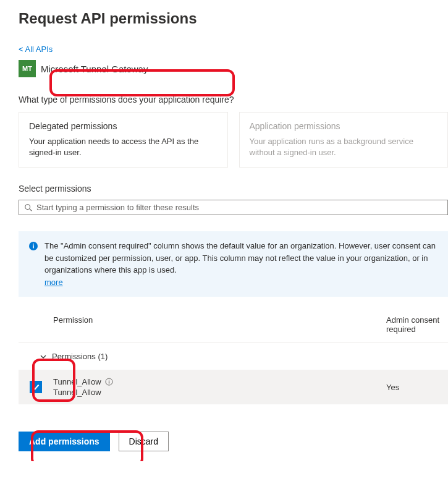 The width and height of the screenshot is (448, 481). What do you see at coordinates (36, 49) in the screenshot?
I see `back-all-apis-link: < All APIs` at bounding box center [36, 49].